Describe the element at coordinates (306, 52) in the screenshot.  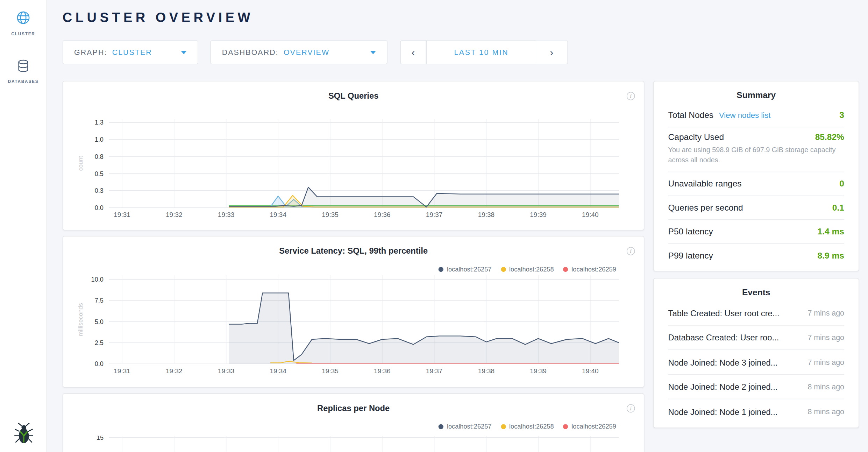
I see `dashboard-dropdown-value: OVERVIEW` at that location.